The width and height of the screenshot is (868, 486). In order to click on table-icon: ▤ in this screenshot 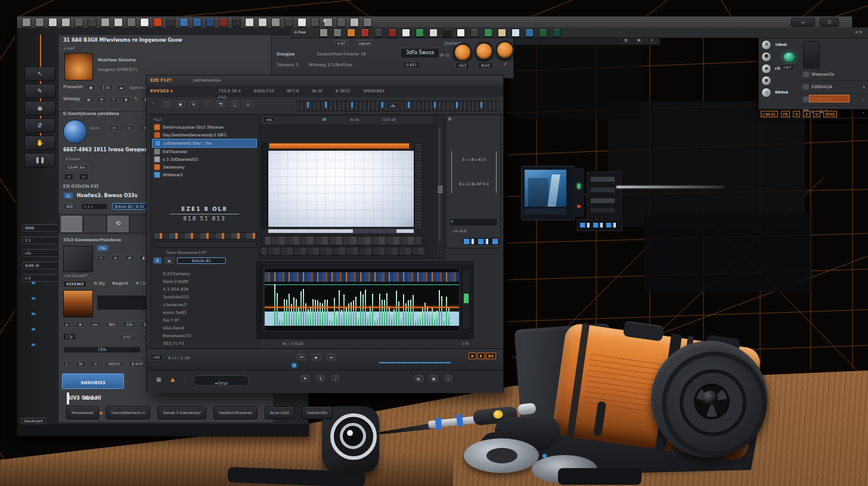, I will do `click(418, 379)`.